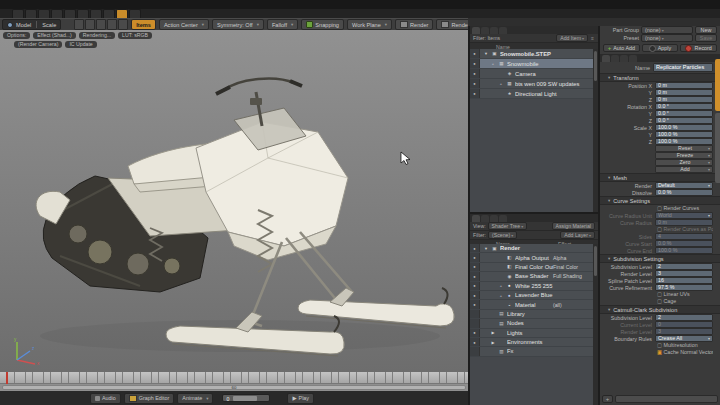 Image resolution: width=720 pixels, height=405 pixels. I want to click on frame-scrub-thumb, so click(245, 398).